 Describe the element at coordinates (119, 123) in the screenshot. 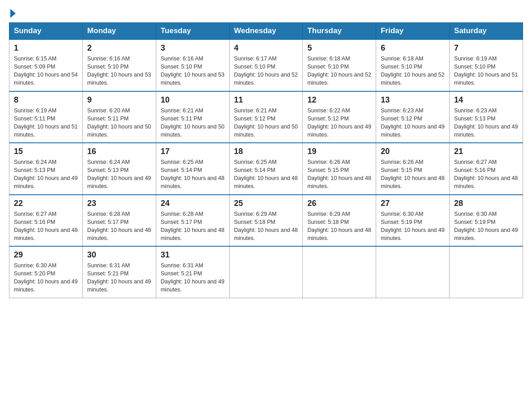

I see `day-info: Sunrise: 6:20 AMSunset: 5:11 PMDaylight:…` at that location.